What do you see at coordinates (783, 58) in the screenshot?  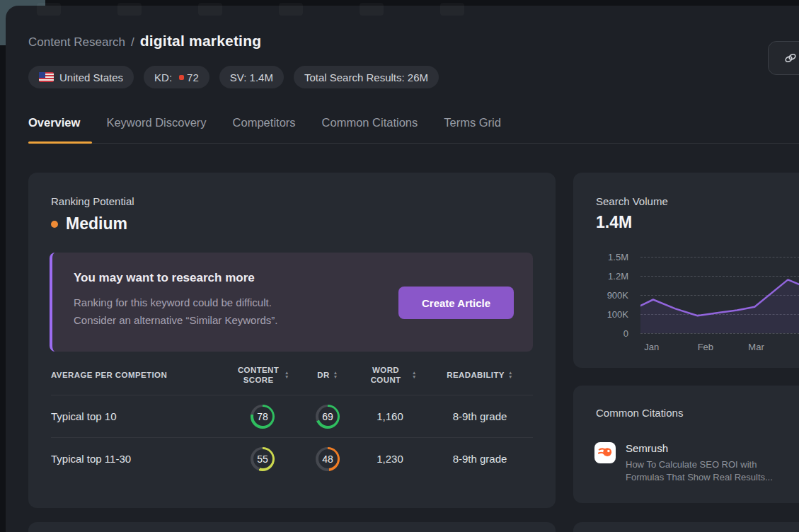 I see `copy-link-button` at bounding box center [783, 58].